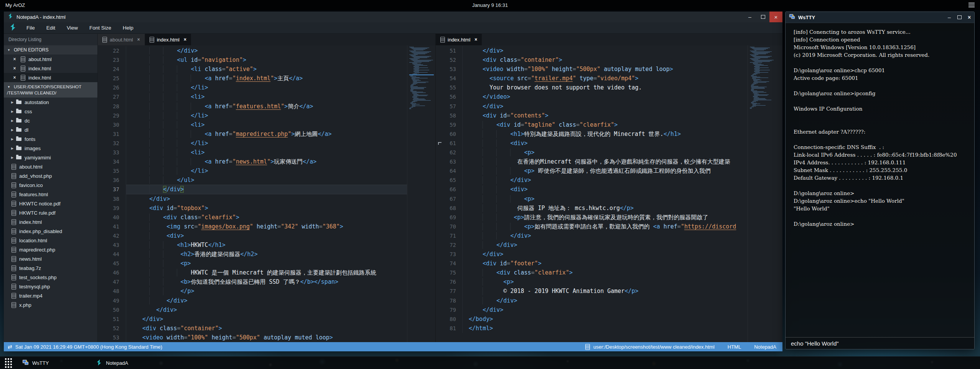 This screenshot has height=369, width=980. What do you see at coordinates (252, 273) in the screenshot?
I see `code-line: 46 HKWTC 是一個 Minecraft 的建築伺服器，主要建築計劃包括鐵路…` at bounding box center [252, 273].